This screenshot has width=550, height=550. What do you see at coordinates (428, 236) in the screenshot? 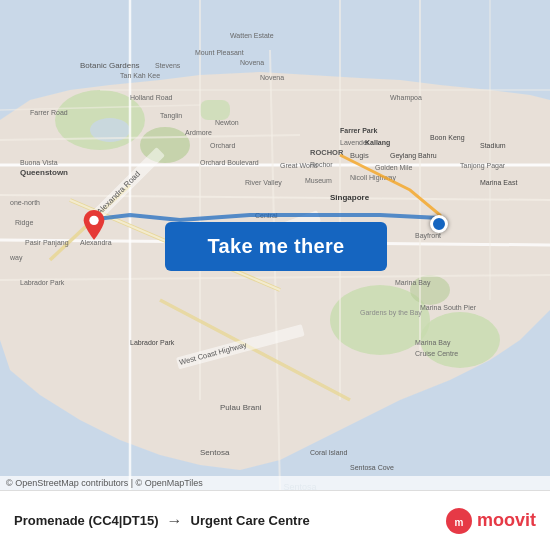
I see `svg-text: Bayfront` at bounding box center [428, 236].